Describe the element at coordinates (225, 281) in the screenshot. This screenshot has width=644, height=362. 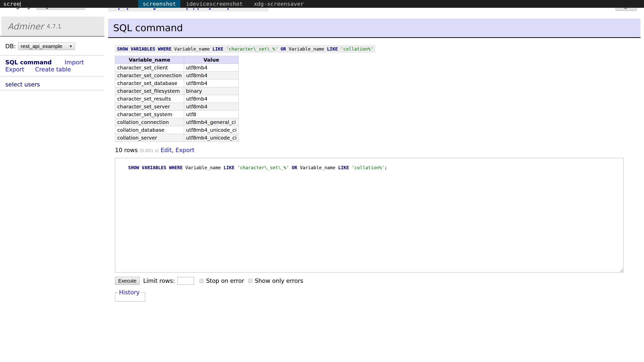
I see `stop-on-error-label: Stop on error` at that location.